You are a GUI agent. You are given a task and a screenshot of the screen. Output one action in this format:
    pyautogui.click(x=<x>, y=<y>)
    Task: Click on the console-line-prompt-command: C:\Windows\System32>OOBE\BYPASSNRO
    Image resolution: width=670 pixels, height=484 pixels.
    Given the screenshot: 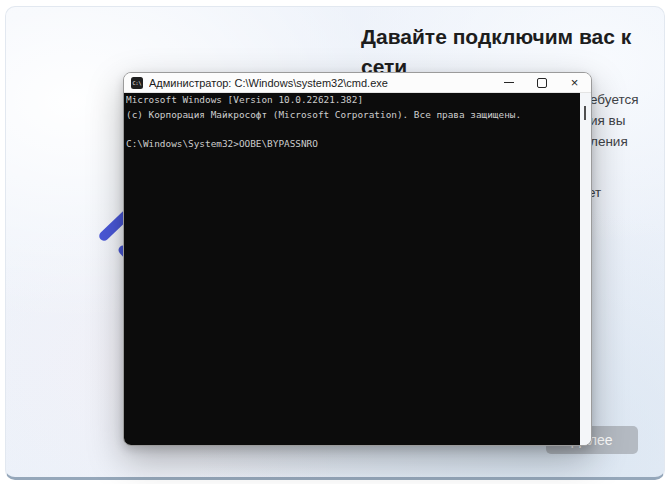 What is the action you would take?
    pyautogui.click(x=353, y=146)
    